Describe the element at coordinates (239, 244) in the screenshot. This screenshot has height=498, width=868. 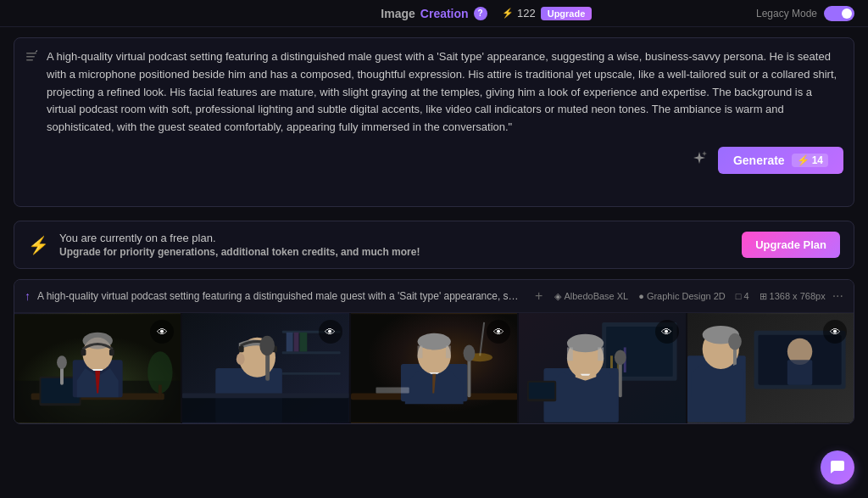
I see `banner-text-area: You are currently on a free plan. Upgrad…` at that location.